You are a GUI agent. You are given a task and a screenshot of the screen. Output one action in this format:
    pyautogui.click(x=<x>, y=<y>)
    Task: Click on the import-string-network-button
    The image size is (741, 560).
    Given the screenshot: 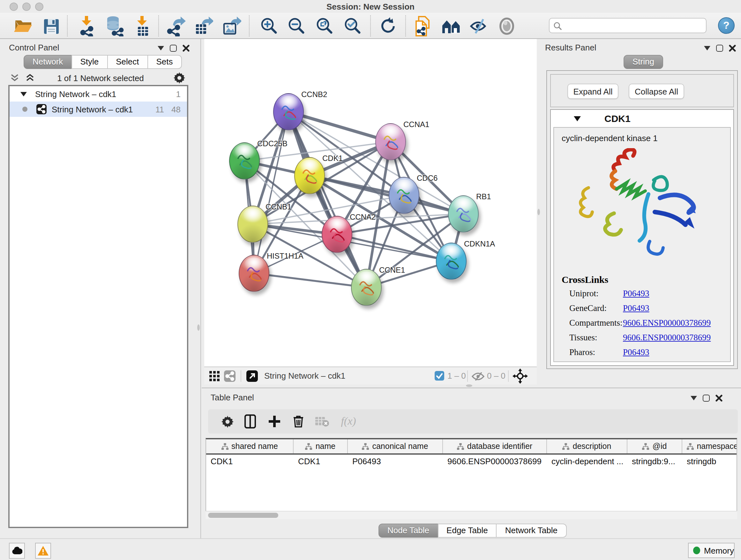 What is the action you would take?
    pyautogui.click(x=423, y=26)
    